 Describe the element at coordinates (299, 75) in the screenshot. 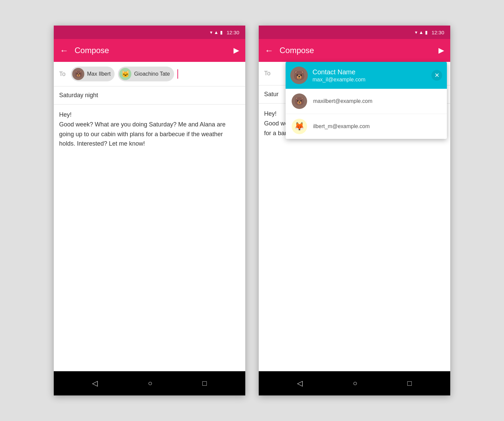

I see `popup-avatar-bear: 🐻` at that location.